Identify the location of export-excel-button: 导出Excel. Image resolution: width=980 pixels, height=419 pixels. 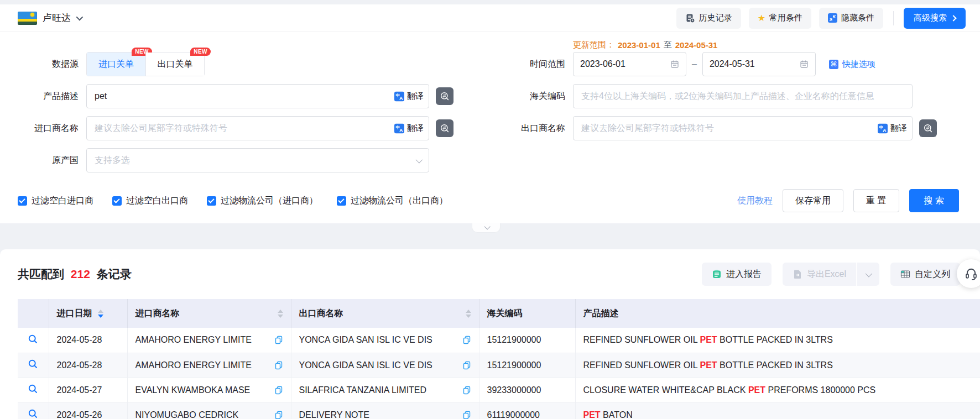
(820, 274).